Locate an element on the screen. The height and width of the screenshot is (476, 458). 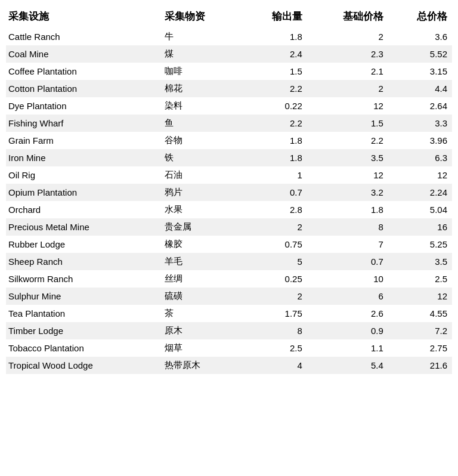
cell-resource: 棉花 is located at coordinates (203, 88).